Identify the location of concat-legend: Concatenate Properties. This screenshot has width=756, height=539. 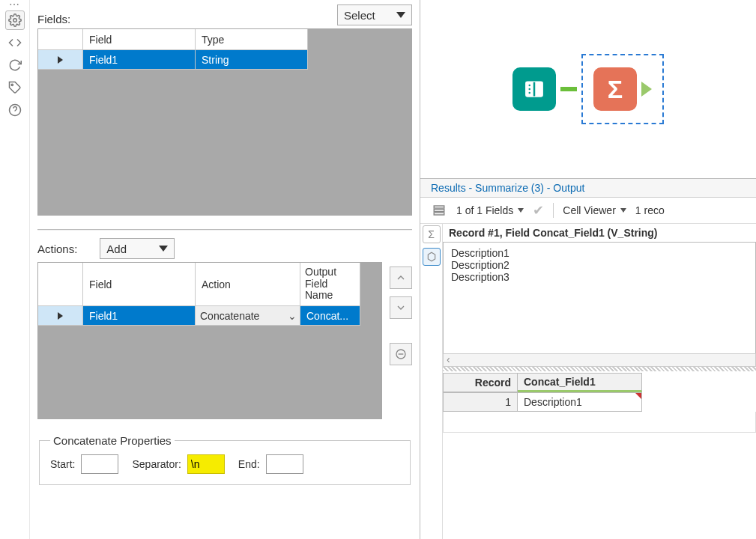
(112, 440).